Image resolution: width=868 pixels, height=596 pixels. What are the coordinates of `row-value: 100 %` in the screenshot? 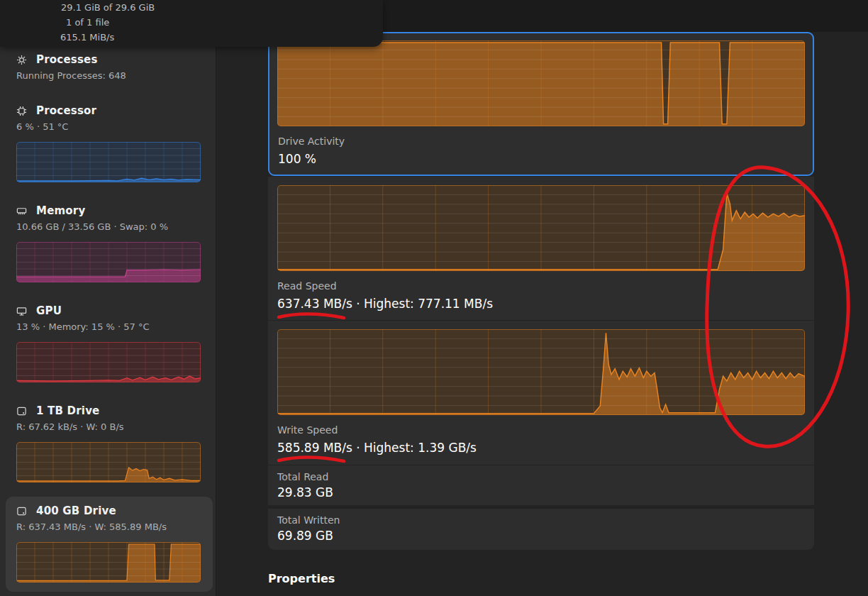 It's located at (297, 159).